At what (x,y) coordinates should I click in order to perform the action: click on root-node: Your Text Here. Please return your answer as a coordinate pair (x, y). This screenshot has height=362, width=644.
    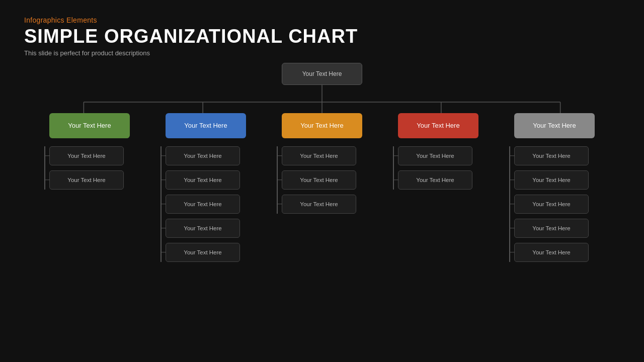
    Looking at the image, I should click on (322, 74).